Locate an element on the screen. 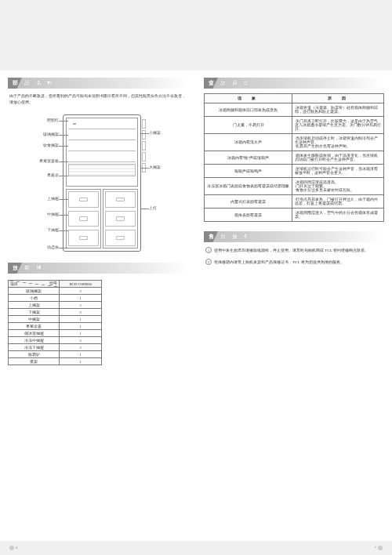  callout-upper-drawer: 上抽屉 is located at coordinates (33, 199).